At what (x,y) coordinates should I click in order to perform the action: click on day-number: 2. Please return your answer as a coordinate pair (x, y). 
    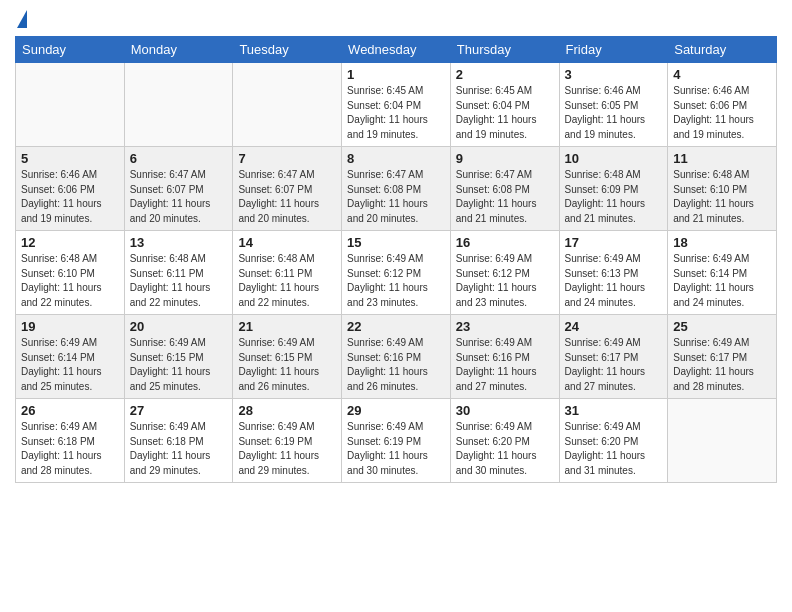
    Looking at the image, I should click on (505, 74).